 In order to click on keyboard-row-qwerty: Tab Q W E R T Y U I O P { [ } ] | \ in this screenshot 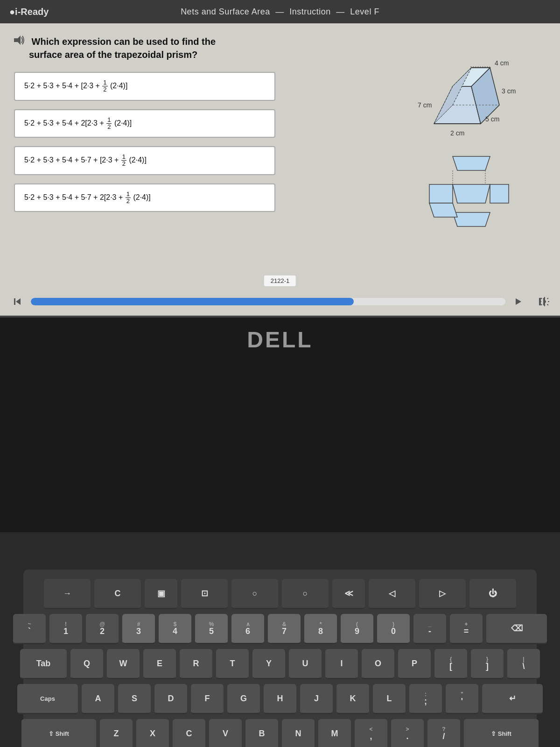, I will do `click(280, 664)`.